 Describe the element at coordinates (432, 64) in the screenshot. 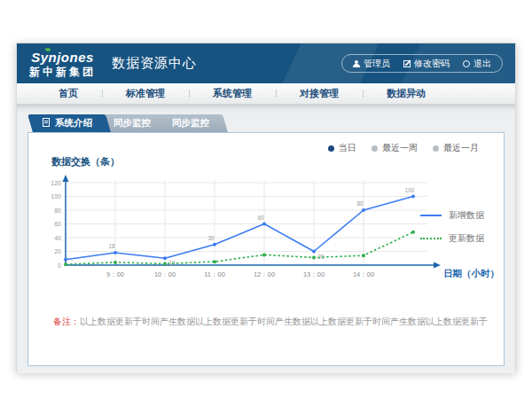

I see `change-password-label: 修改密码` at that location.